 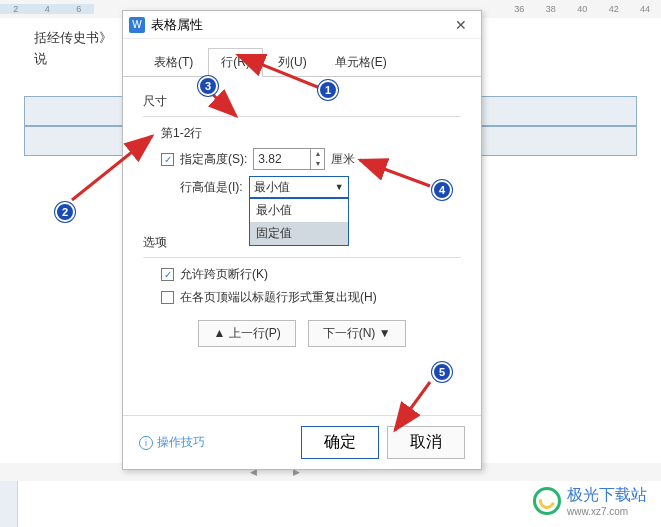 I want to click on ruler-mark: 44, so click(x=644, y=9).